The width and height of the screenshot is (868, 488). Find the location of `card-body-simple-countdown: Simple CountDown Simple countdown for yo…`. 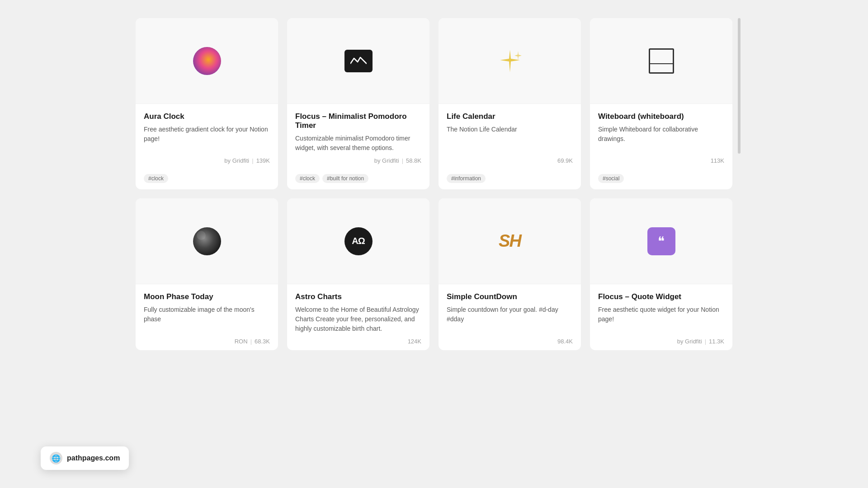

card-body-simple-countdown: Simple CountDown Simple countdown for yo… is located at coordinates (510, 317).